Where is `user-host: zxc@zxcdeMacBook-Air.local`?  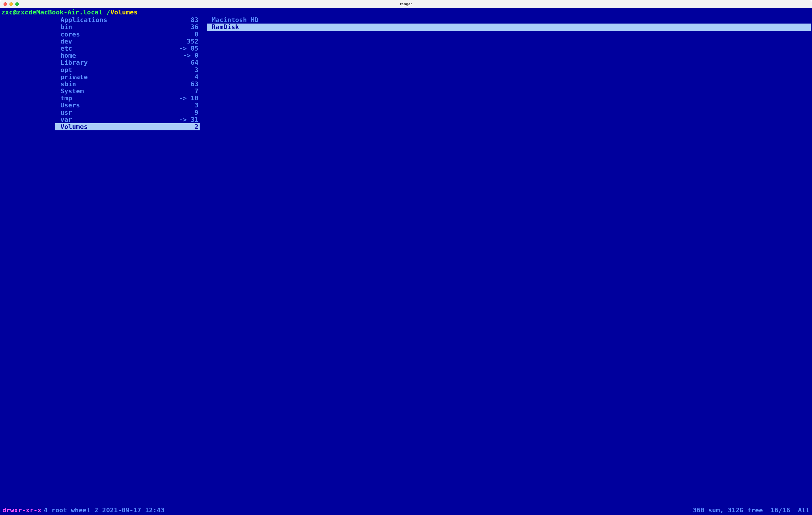
user-host: zxc@zxcdeMacBook-Air.local is located at coordinates (52, 12).